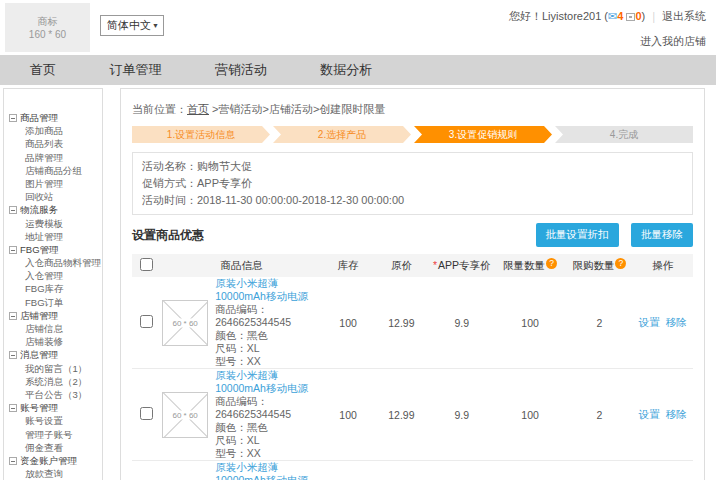 The image size is (716, 480). What do you see at coordinates (620, 16) in the screenshot?
I see `mail-count: 4` at bounding box center [620, 16].